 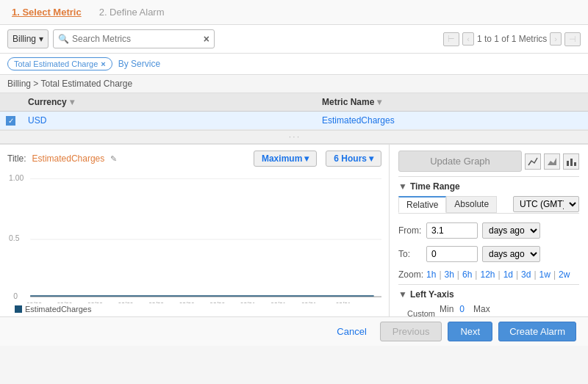 I want to click on zoom-3h: 3h, so click(x=450, y=275).